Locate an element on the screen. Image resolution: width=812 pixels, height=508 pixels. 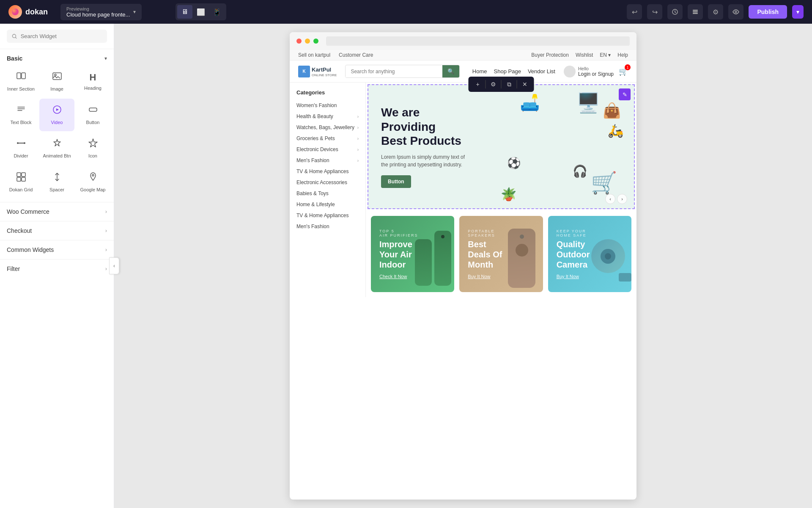
cat-babies: Babies & Toys is located at coordinates (327, 193).